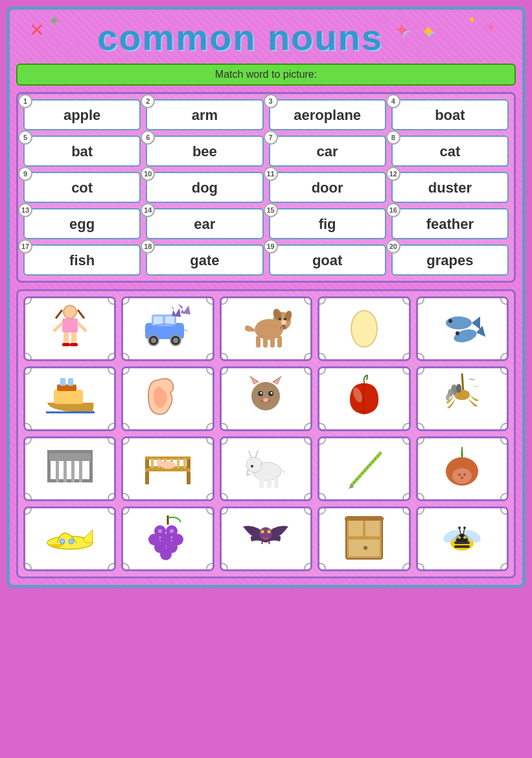 Image resolution: width=532 pixels, height=758 pixels. I want to click on word-number-12: 12, so click(393, 174).